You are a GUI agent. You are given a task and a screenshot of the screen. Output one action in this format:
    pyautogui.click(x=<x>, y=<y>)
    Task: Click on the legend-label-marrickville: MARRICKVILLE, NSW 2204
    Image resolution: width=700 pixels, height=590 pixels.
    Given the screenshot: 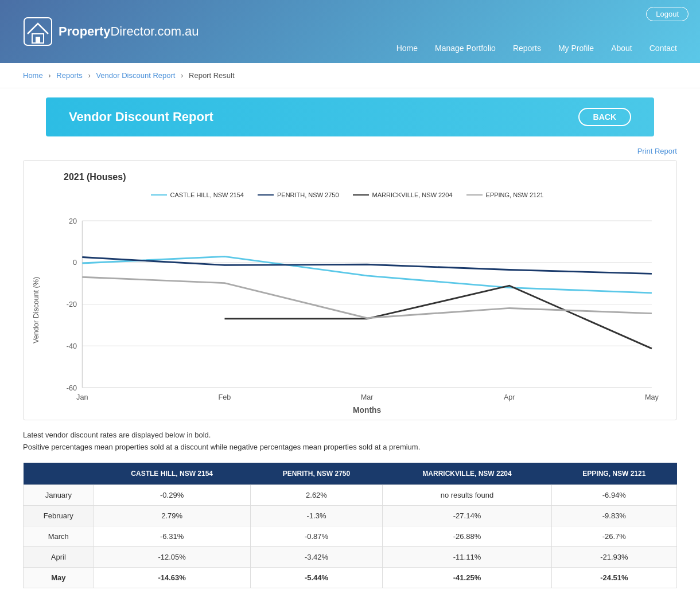 What is the action you would take?
    pyautogui.click(x=413, y=195)
    